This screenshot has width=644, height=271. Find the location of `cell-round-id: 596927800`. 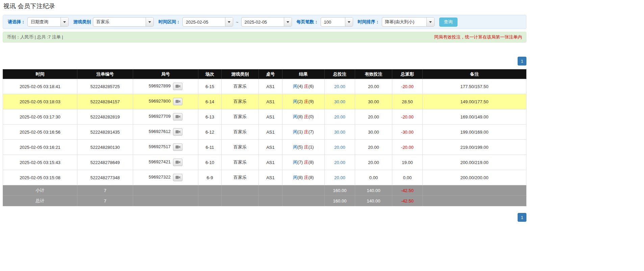

cell-round-id: 596927800 is located at coordinates (166, 102).